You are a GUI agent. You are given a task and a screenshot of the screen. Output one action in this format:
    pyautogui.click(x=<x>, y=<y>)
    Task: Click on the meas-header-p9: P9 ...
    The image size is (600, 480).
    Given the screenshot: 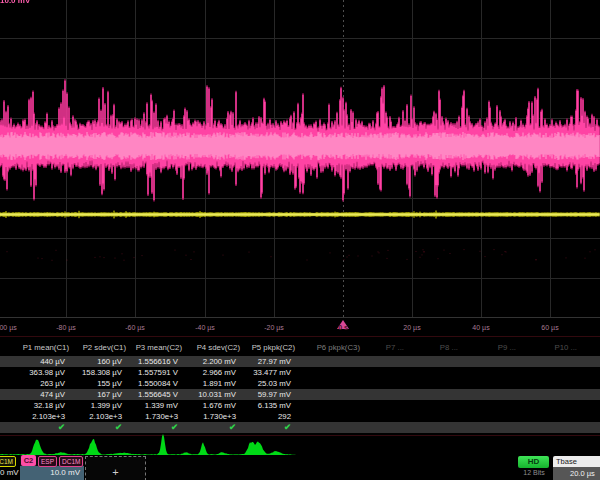 What is the action you would take?
    pyautogui.click(x=507, y=348)
    